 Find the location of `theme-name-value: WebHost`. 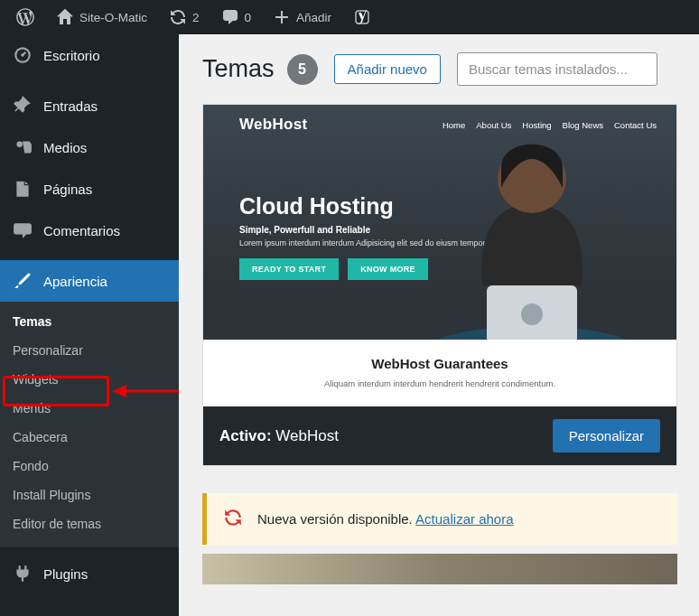

theme-name-value: WebHost is located at coordinates (307, 435).